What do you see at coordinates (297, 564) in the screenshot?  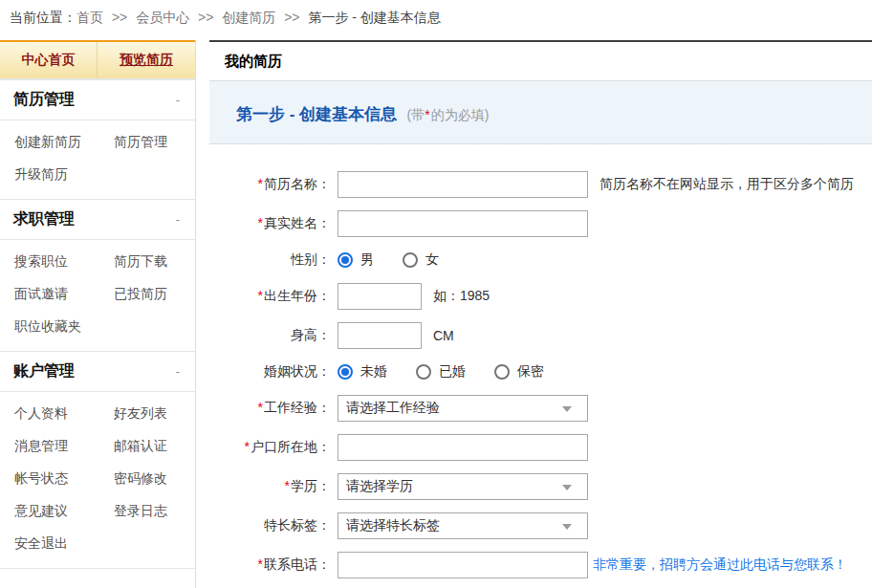 I see `field-label-text: 联系电话：` at bounding box center [297, 564].